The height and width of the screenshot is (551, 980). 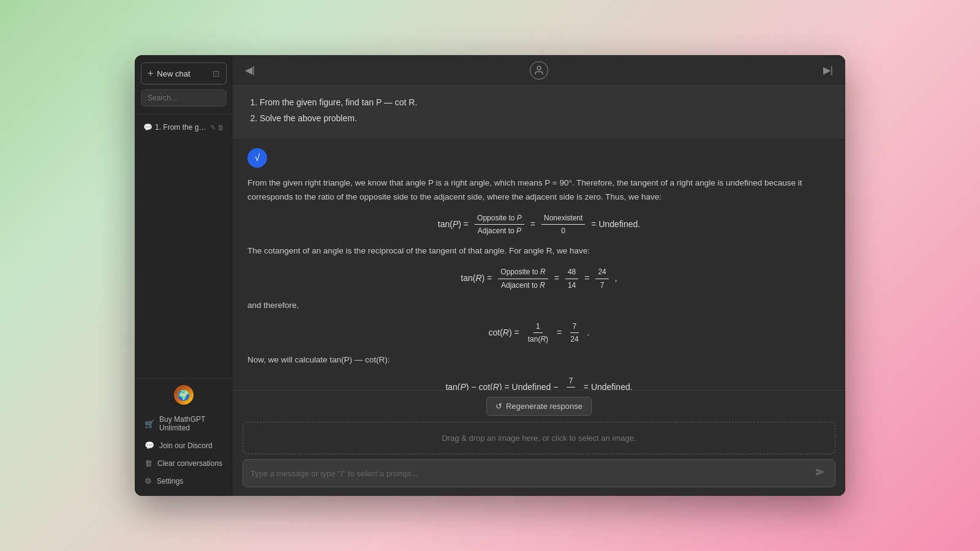 What do you see at coordinates (221, 127) in the screenshot?
I see `delete-icon: 🗑` at bounding box center [221, 127].